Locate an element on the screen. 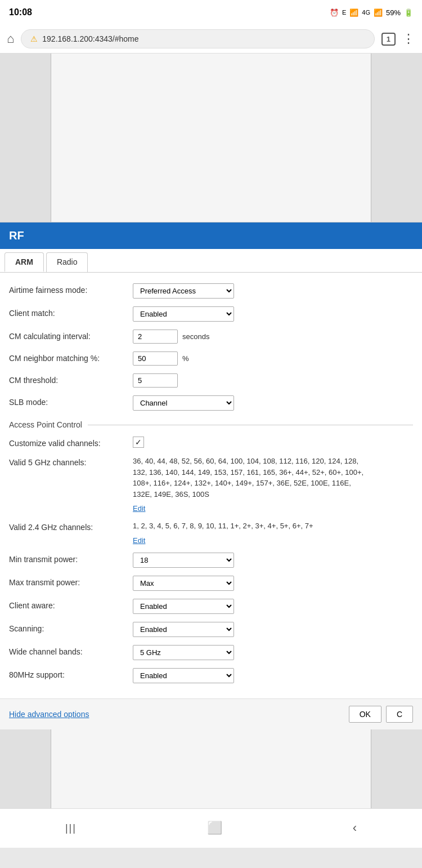 The height and width of the screenshot is (868, 422). cm-interval-input is located at coordinates (155, 337).